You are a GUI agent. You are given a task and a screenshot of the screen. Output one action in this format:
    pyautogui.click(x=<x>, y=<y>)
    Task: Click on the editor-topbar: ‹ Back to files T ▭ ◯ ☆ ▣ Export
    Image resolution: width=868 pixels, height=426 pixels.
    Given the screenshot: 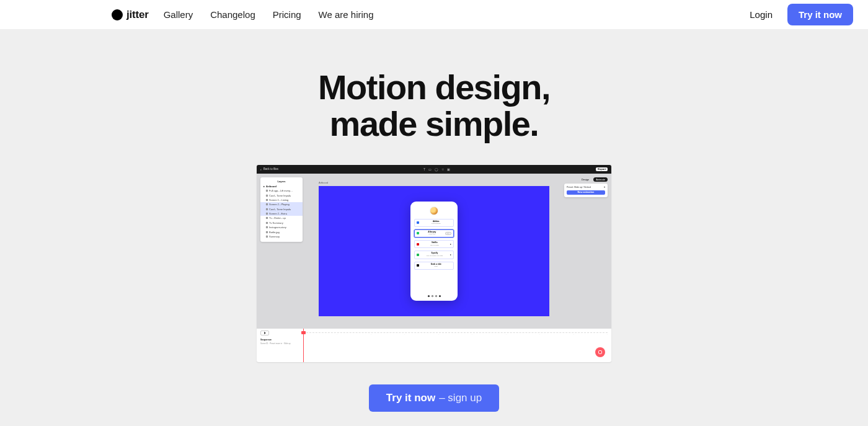 What is the action you would take?
    pyautogui.click(x=434, y=169)
    